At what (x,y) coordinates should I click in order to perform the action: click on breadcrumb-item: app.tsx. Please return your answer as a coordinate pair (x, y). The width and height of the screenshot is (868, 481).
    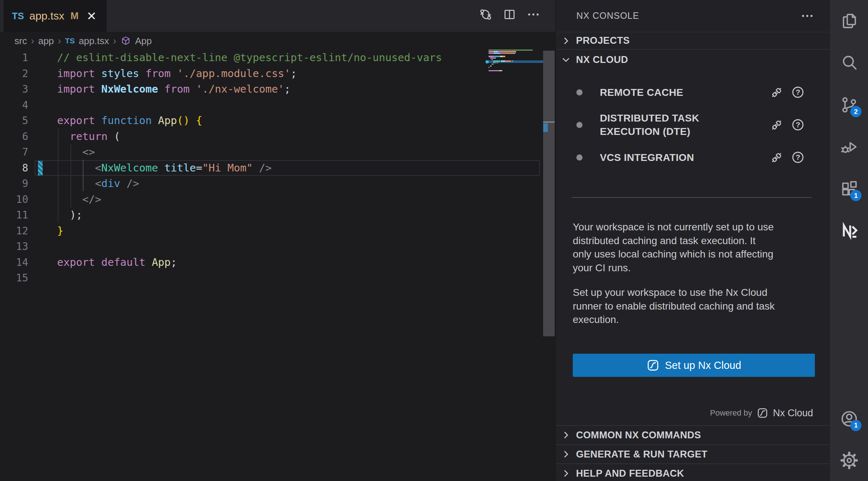
    Looking at the image, I should click on (94, 41).